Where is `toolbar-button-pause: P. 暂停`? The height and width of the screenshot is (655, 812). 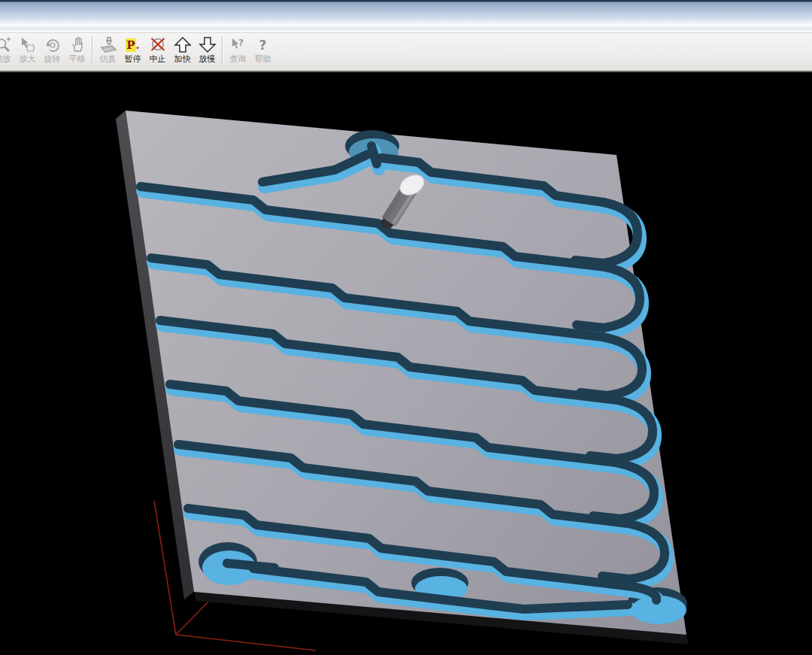 toolbar-button-pause: P. 暂停 is located at coordinates (132, 51).